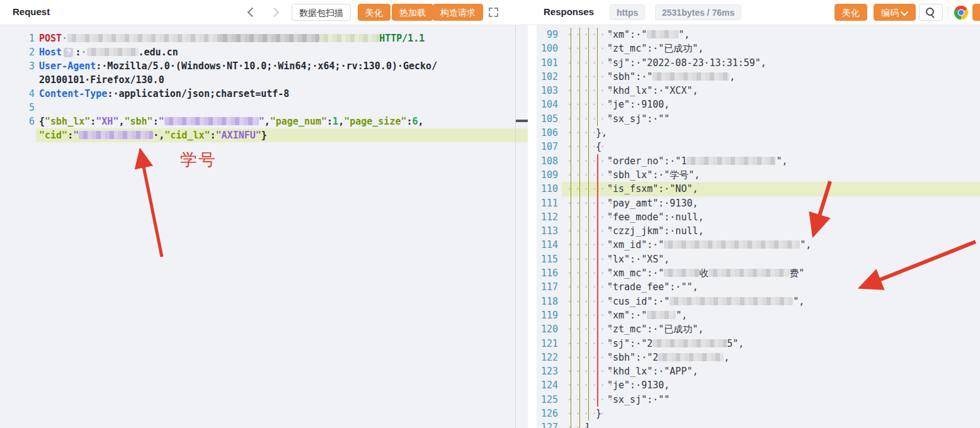 Image resolution: width=980 pixels, height=428 pixels. What do you see at coordinates (374, 13) in the screenshot?
I see `request-beautify-button: 美化` at bounding box center [374, 13].